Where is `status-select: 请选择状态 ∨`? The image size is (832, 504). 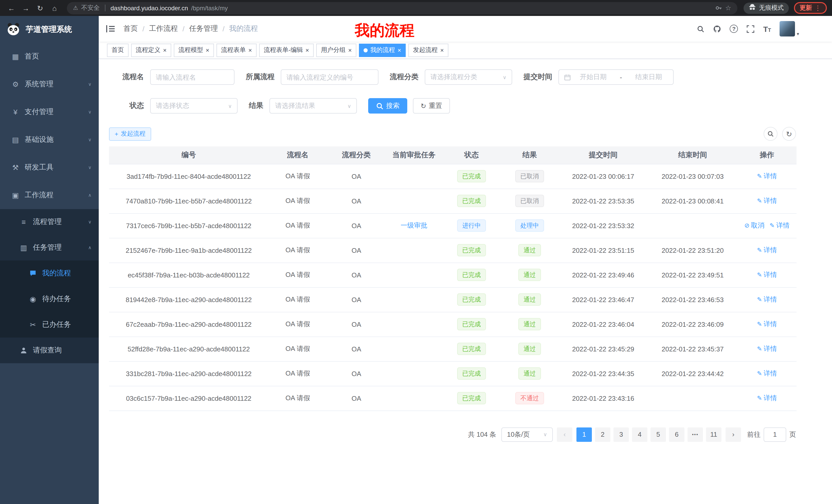 status-select: 请选择状态 ∨ is located at coordinates (194, 106).